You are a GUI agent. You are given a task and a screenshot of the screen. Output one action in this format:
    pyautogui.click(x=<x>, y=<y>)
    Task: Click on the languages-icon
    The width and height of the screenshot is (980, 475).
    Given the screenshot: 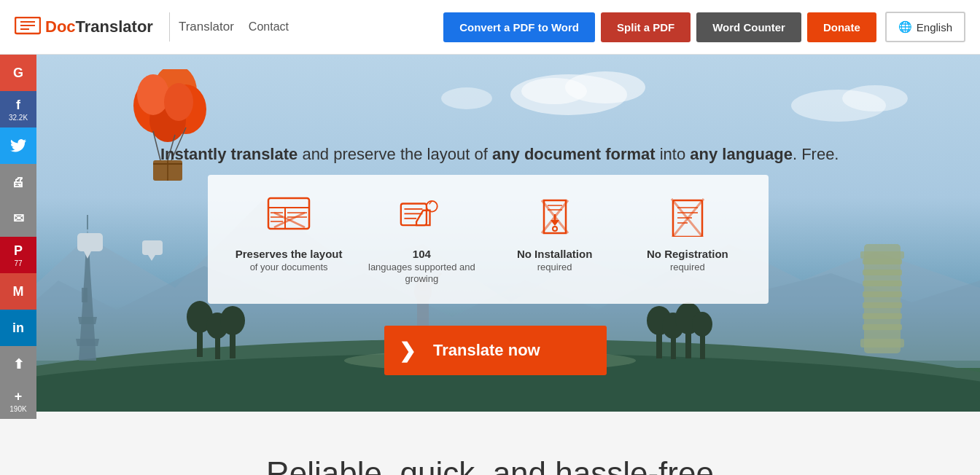 What is the action you would take?
    pyautogui.click(x=421, y=217)
    